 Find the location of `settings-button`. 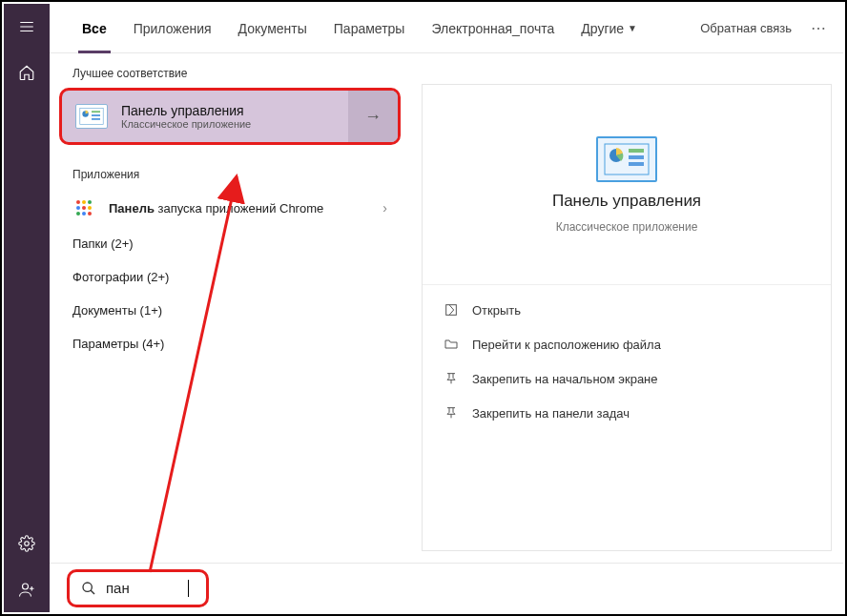

settings-button is located at coordinates (27, 544).